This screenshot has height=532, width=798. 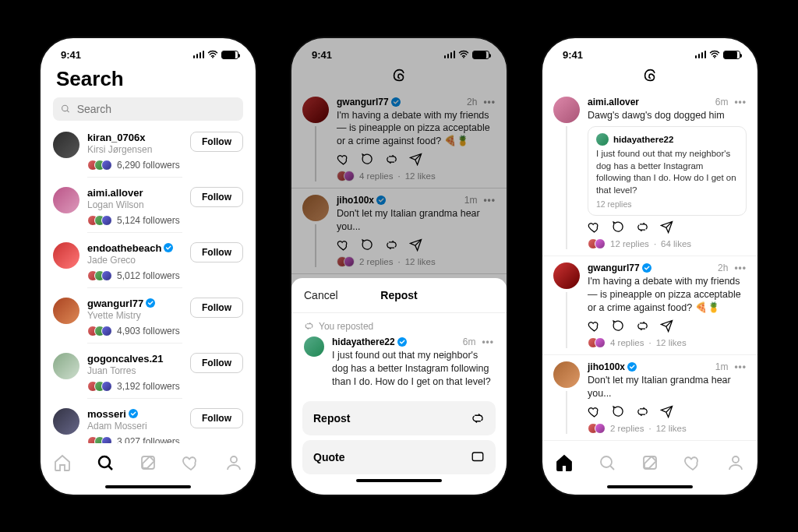 What do you see at coordinates (701, 55) in the screenshot?
I see `signal-icon` at bounding box center [701, 55].